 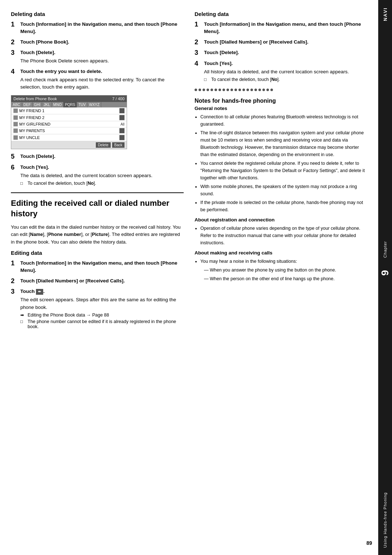 I want to click on calls-note-3: — When the person on the other end of li…, so click(x=284, y=279).